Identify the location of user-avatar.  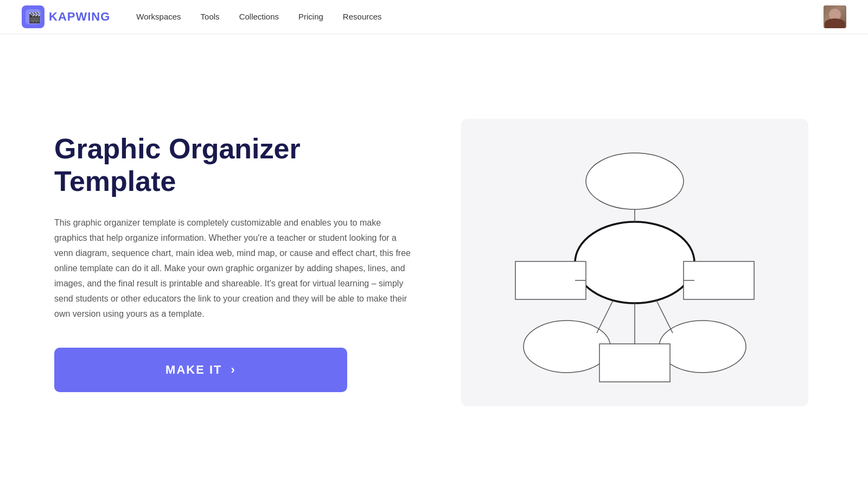
(835, 17).